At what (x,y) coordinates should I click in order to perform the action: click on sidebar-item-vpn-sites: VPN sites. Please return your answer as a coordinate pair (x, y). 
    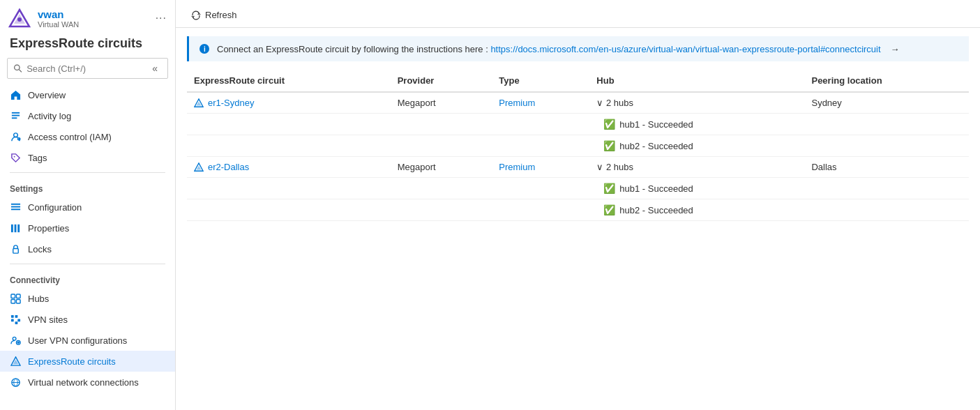
    Looking at the image, I should click on (88, 319).